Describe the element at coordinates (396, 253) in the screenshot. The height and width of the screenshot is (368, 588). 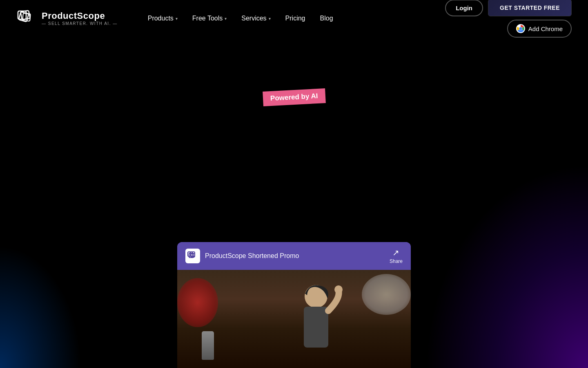
I see `share-icon: ↗` at that location.